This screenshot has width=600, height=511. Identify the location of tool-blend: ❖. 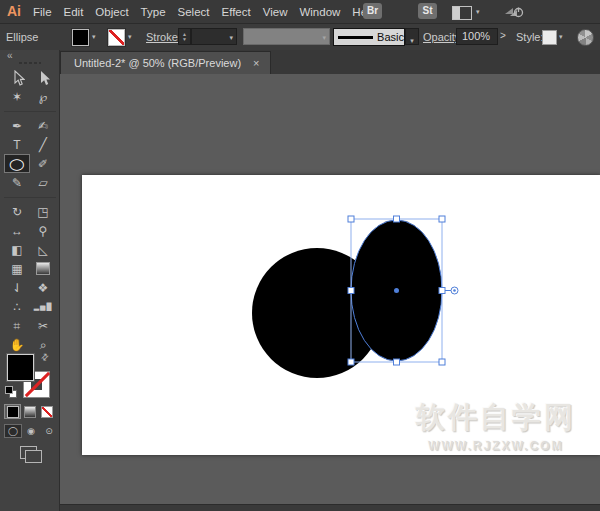
(43, 288).